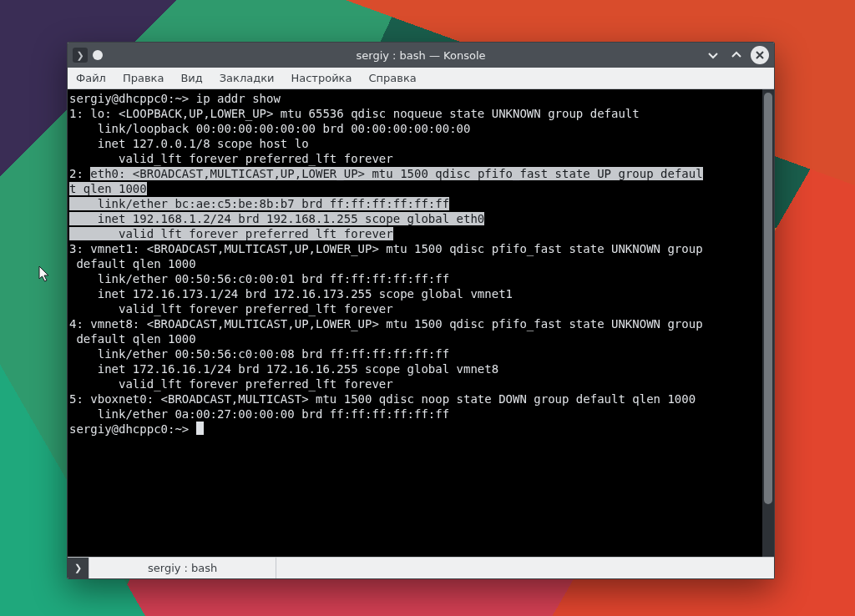 Image resolution: width=855 pixels, height=616 pixels. Describe the element at coordinates (98, 55) in the screenshot. I see `app-dot-icon` at that location.